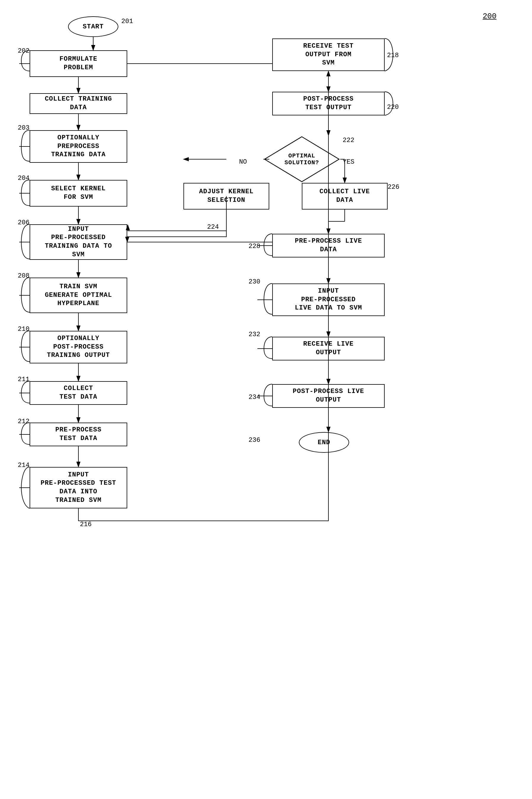 This screenshot has width=532, height=799. What do you see at coordinates (24, 51) in the screenshot?
I see `ref-202: 202` at bounding box center [24, 51].